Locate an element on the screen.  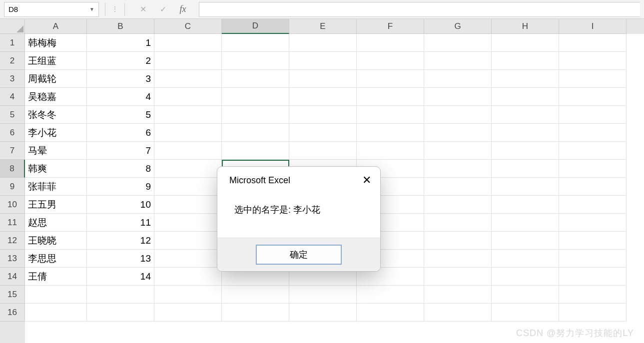
cell-D6 is located at coordinates (256, 133).